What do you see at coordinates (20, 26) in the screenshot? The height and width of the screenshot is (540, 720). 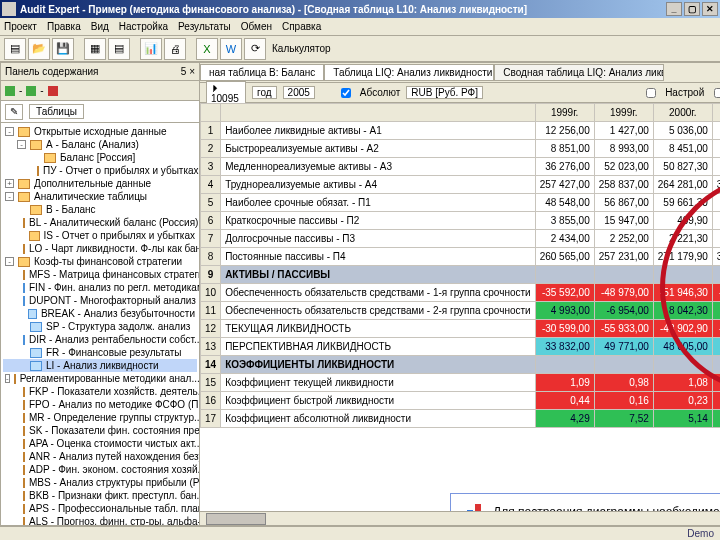 I see `menu-project: Проект` at bounding box center [20, 26].